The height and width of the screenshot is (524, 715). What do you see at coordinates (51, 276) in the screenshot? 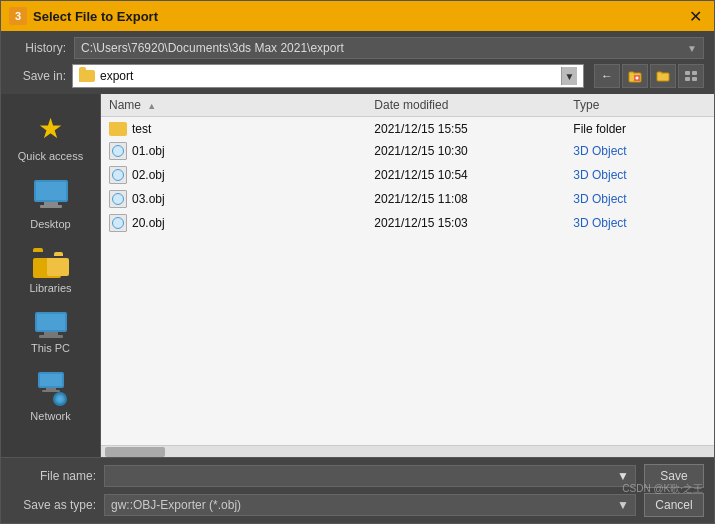
I see `sidebar: ★ Quick access Desktop` at bounding box center [51, 276].